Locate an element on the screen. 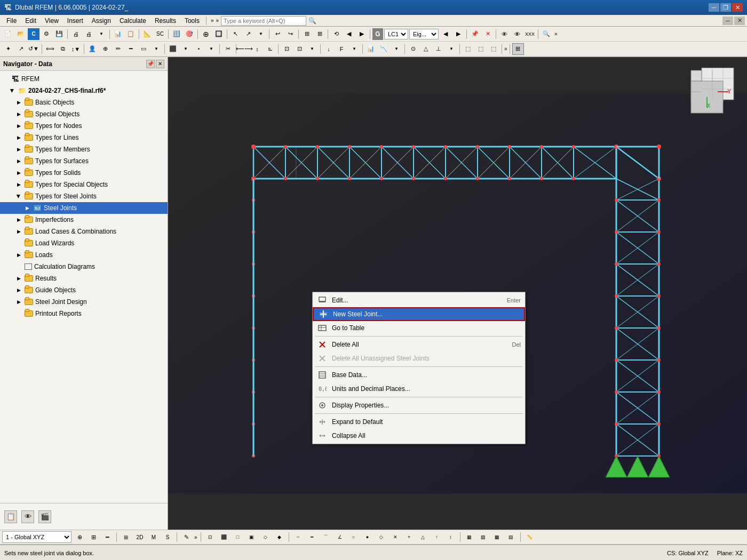 The image size is (747, 560). curve-btn: ⌒ is located at coordinates (326, 537).